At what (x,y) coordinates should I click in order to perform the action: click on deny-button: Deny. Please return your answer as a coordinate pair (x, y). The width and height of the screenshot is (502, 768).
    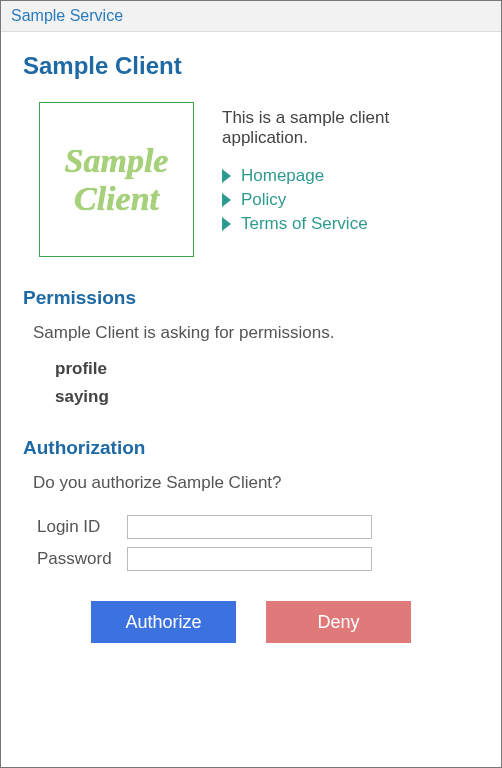
    Looking at the image, I should click on (338, 622).